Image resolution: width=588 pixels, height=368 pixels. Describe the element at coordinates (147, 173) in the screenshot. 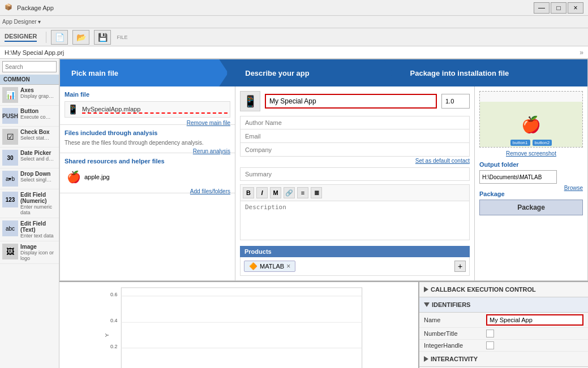

I see `shared-section: Shared resources and helper files 🍎 appl…` at that location.